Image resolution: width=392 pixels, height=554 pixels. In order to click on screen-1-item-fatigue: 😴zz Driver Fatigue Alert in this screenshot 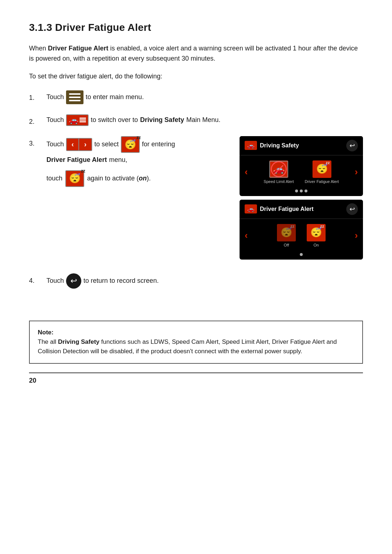, I will do `click(322, 172)`.